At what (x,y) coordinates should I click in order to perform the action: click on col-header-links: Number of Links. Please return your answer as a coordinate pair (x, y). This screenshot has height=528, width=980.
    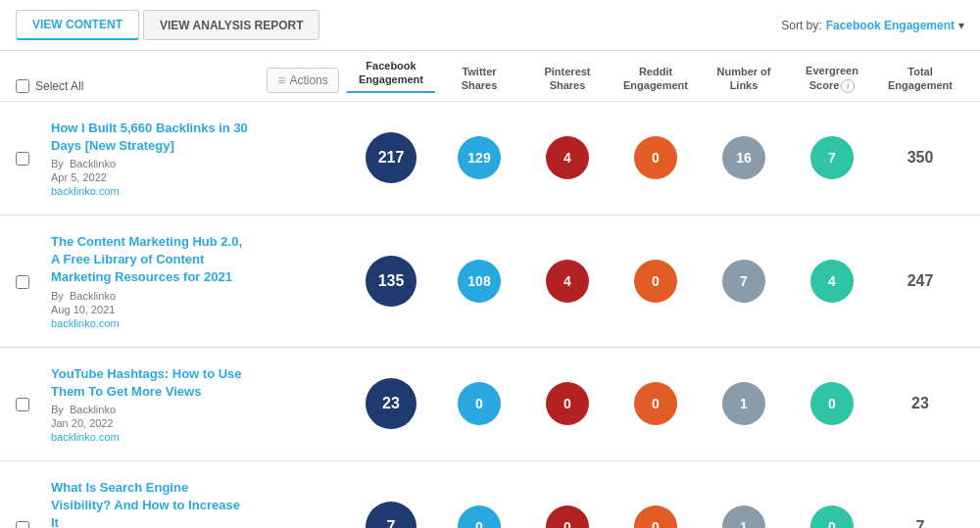
    Looking at the image, I should click on (744, 78).